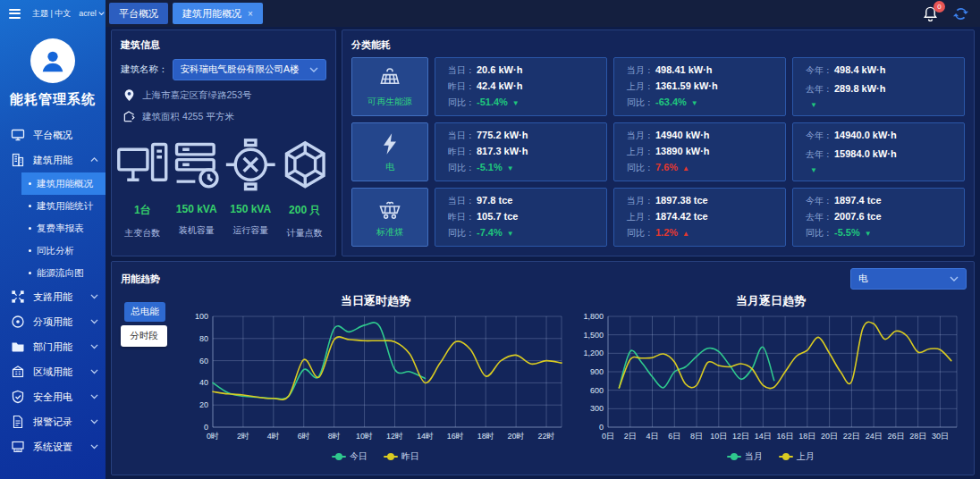 Image resolution: width=980 pixels, height=479 pixels. I want to click on energy-line-value: 13890 kW·h, so click(683, 151).